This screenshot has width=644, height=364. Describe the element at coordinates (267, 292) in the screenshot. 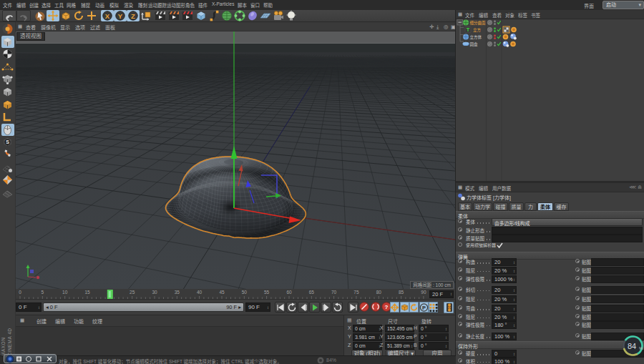

I see `svg-text: 55` at that location.